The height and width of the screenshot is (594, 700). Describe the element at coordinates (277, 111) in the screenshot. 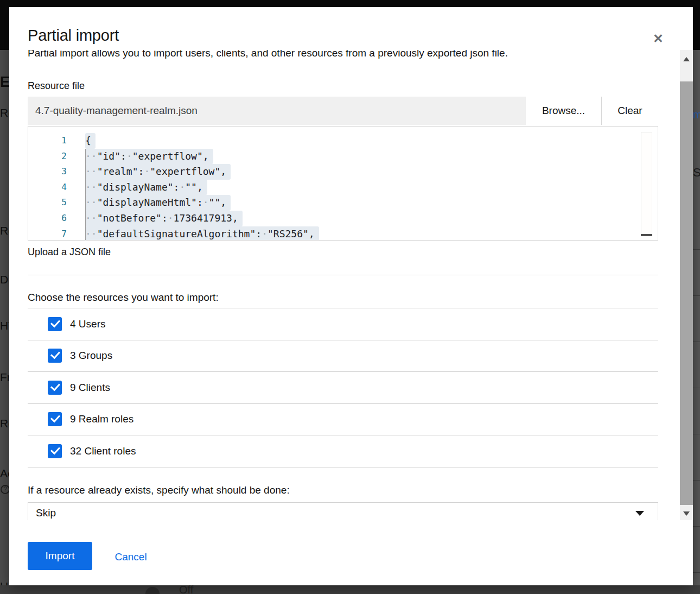

I see `file-name-input` at that location.